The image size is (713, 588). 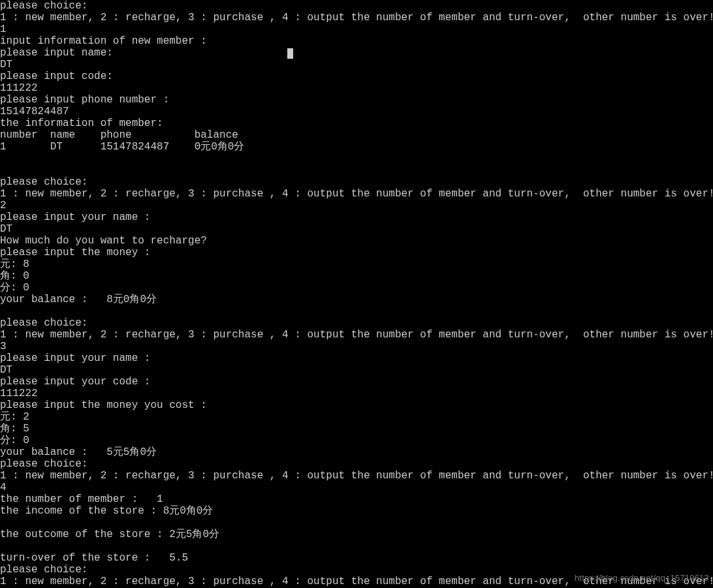 I want to click on terminal-line: your balance : 8元0角0分, so click(x=356, y=300).